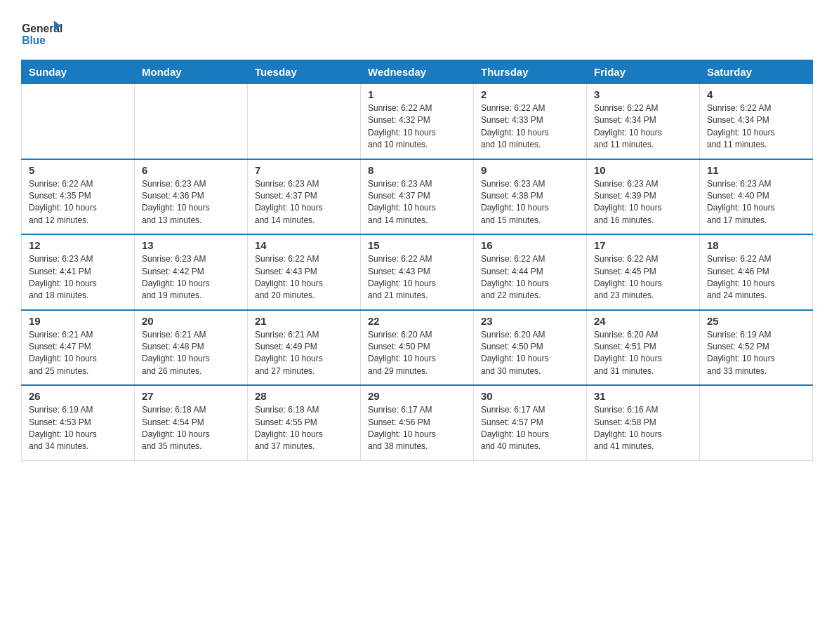  I want to click on week-row-5: 26Sunrise: 6:19 AMSunset: 4:53 PMDayligh…, so click(417, 422).